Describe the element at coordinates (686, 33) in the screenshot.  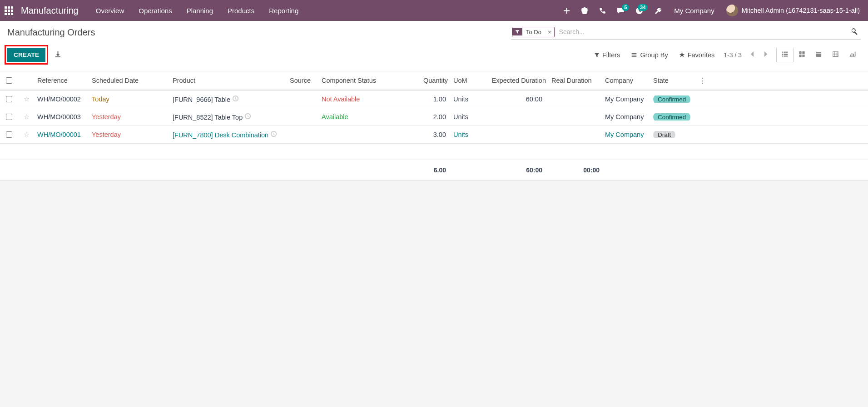
I see `search-box: To Do ×` at that location.